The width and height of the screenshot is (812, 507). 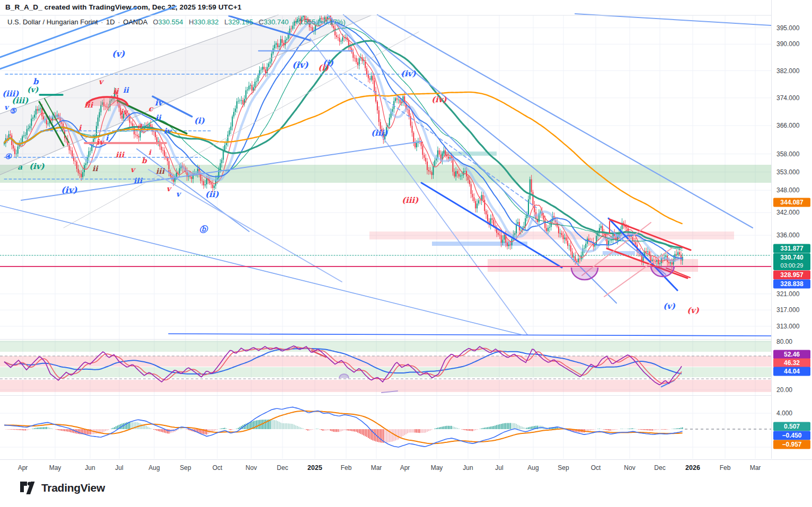 I want to click on time-label-month: Mar, so click(x=376, y=468).